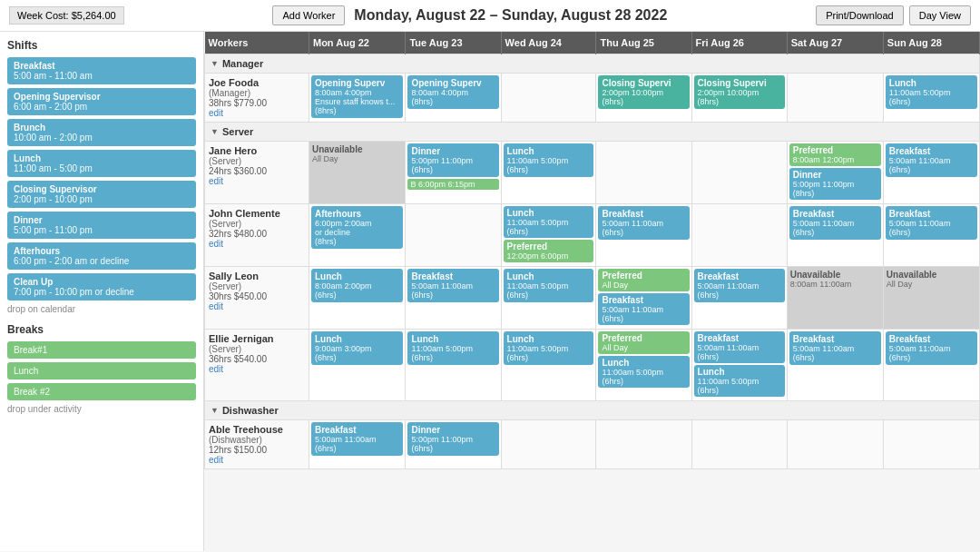  I want to click on multi-shift-cell: Preferred All Day Lunch 11:00am 5:00pm (…, so click(644, 365).